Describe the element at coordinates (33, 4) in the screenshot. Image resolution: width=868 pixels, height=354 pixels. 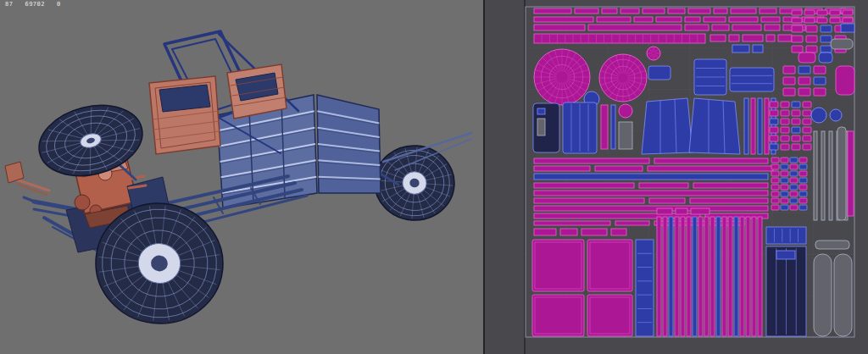
I see `viewport-statistics: 87 69702 0` at that location.